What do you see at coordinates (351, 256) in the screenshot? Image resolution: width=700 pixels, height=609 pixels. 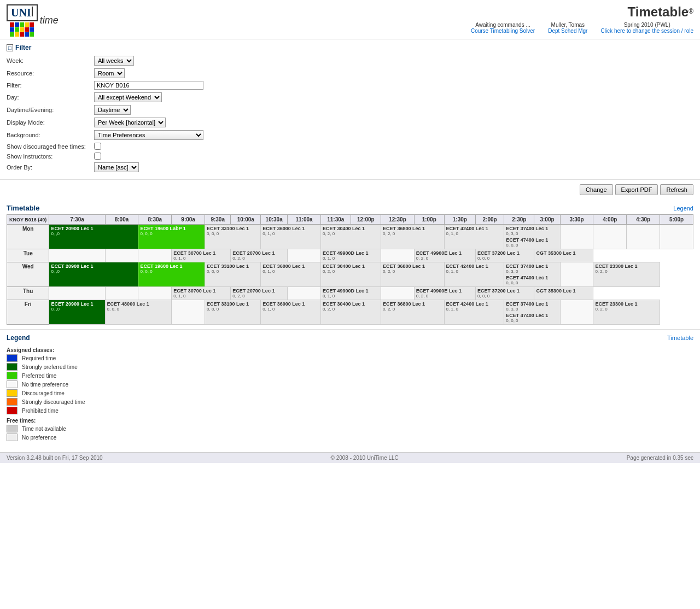 I see `event-tue-49900d: ECET 49900D Lec 1 0, 1, 0` at bounding box center [351, 256].